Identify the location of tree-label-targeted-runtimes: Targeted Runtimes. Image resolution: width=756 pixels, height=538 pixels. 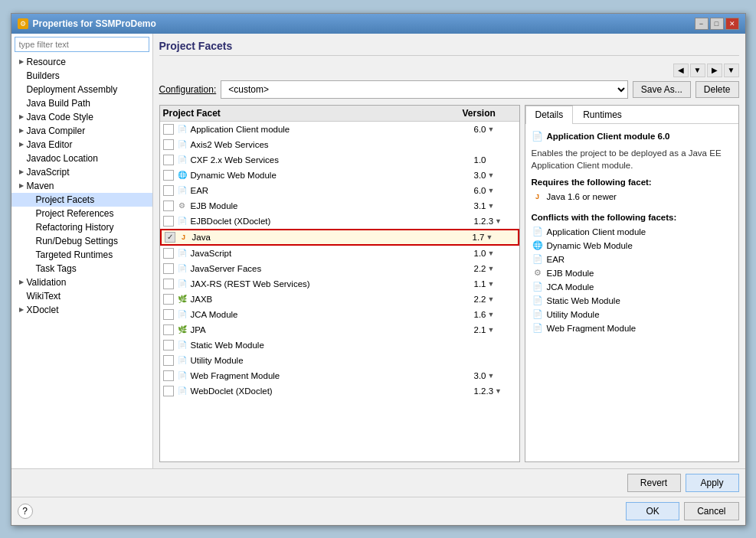
(75, 255).